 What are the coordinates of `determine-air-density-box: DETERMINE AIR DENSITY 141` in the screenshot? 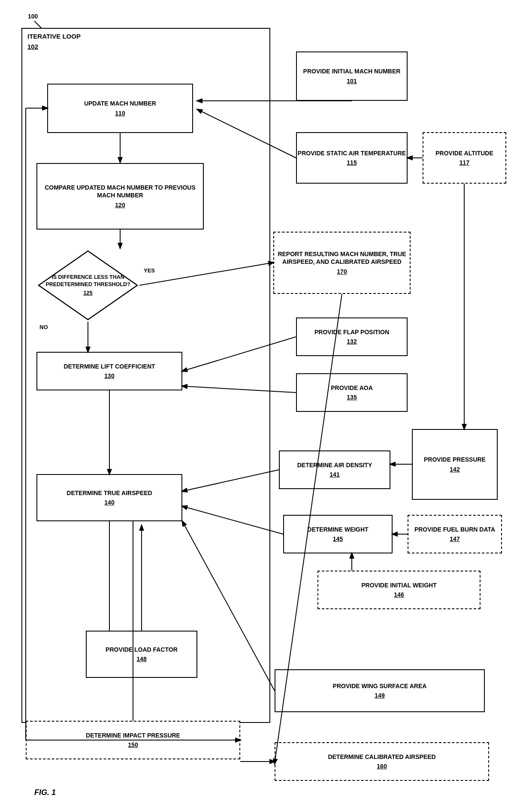 It's located at (335, 470).